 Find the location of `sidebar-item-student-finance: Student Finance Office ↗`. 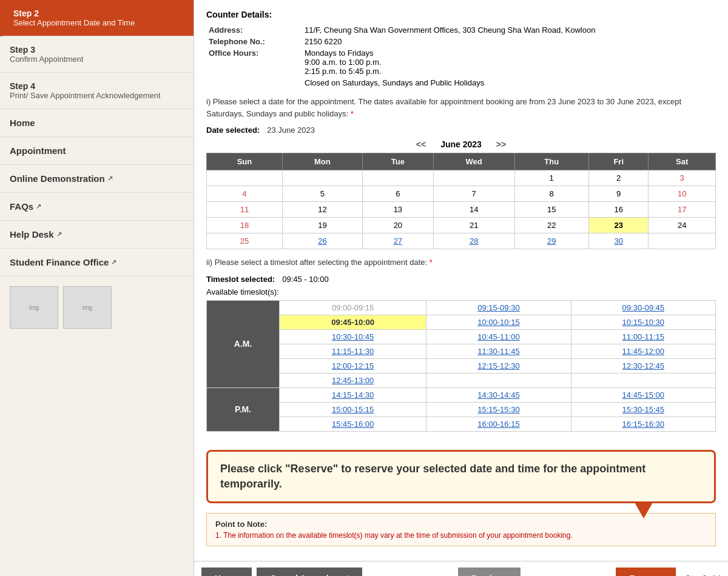

sidebar-item-student-finance: Student Finance Office ↗ is located at coordinates (97, 263).